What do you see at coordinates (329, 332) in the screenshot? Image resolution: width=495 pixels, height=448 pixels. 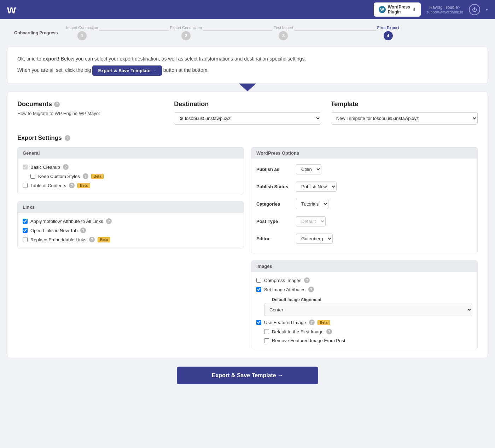 I see `default-first-help-icon: ?` at bounding box center [329, 332].